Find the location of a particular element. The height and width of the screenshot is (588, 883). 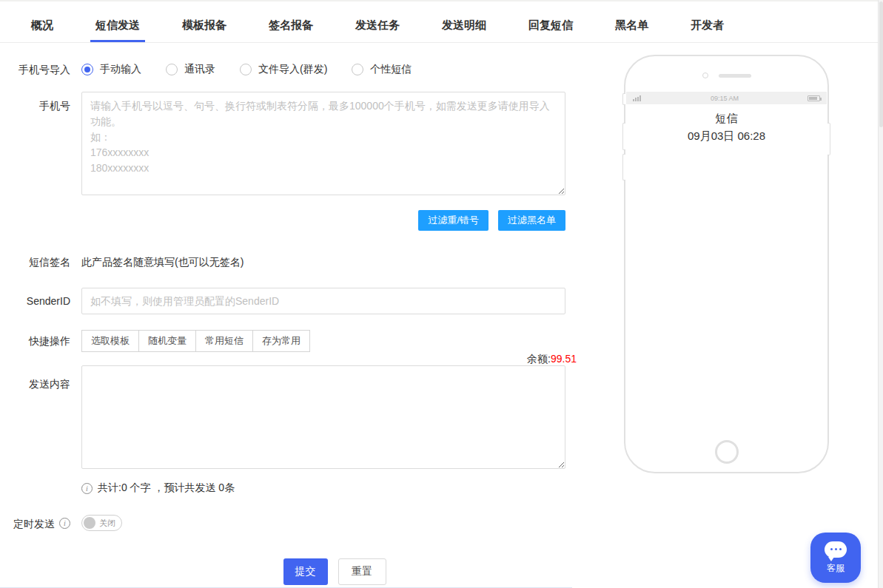

submit-button: 提交 is located at coordinates (306, 572).